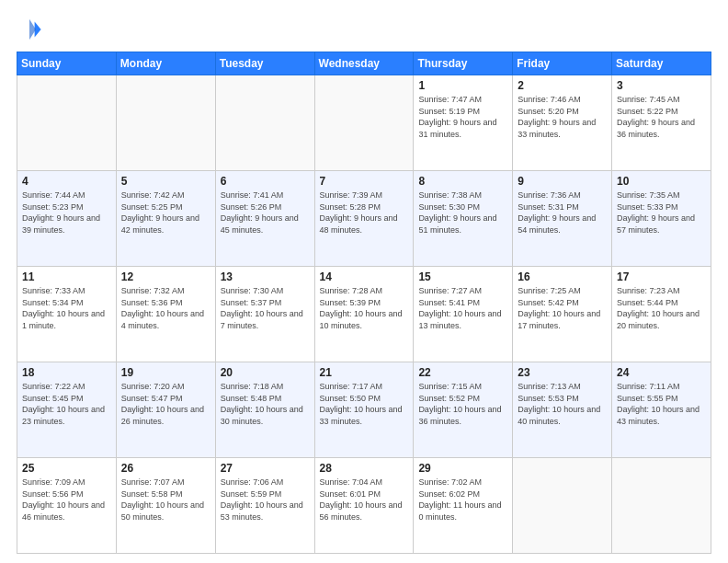 Image resolution: width=728 pixels, height=563 pixels. I want to click on calendar-cell: 5Sunrise: 7:42 AM Sunset: 5:25 PM Daylig…, so click(165, 219).